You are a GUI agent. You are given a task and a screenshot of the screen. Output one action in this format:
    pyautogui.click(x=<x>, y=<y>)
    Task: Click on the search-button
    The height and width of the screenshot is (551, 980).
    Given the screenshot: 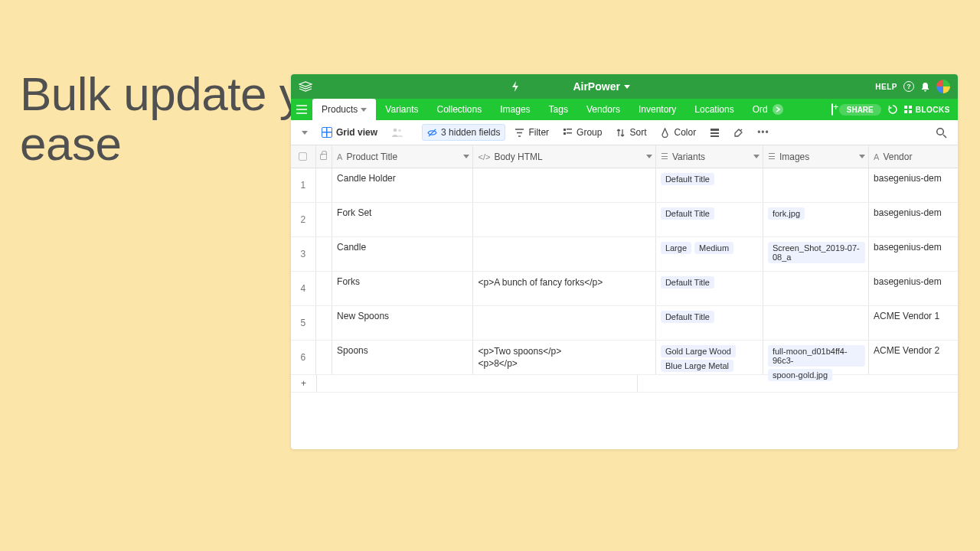 What is the action you would take?
    pyautogui.click(x=942, y=133)
    